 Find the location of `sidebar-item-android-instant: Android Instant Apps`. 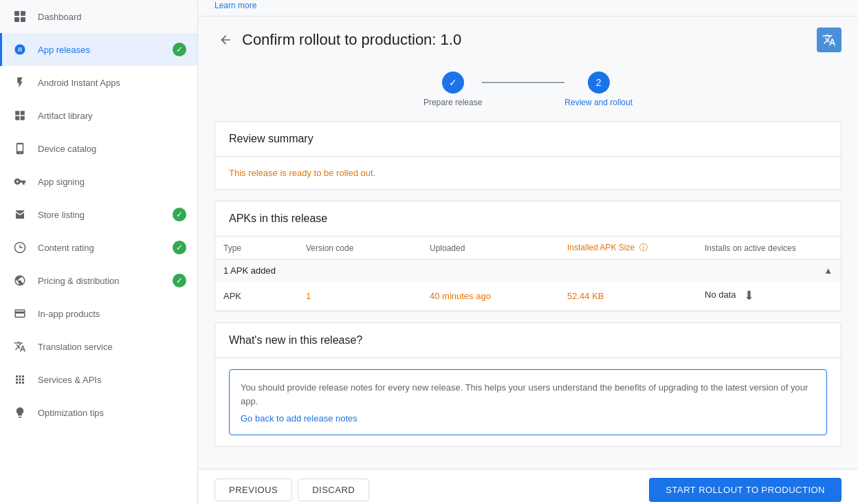

sidebar-item-android-instant: Android Instant Apps is located at coordinates (99, 83).